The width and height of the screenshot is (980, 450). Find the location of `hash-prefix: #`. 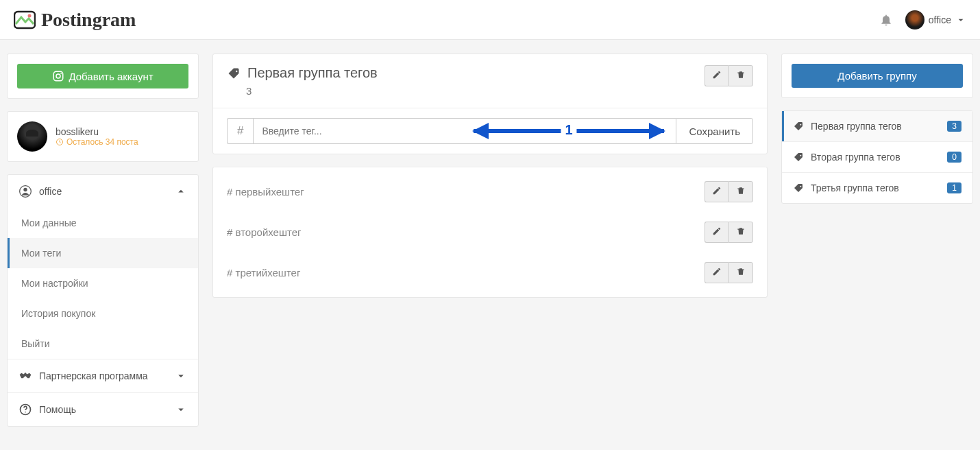

hash-prefix: # is located at coordinates (240, 131).